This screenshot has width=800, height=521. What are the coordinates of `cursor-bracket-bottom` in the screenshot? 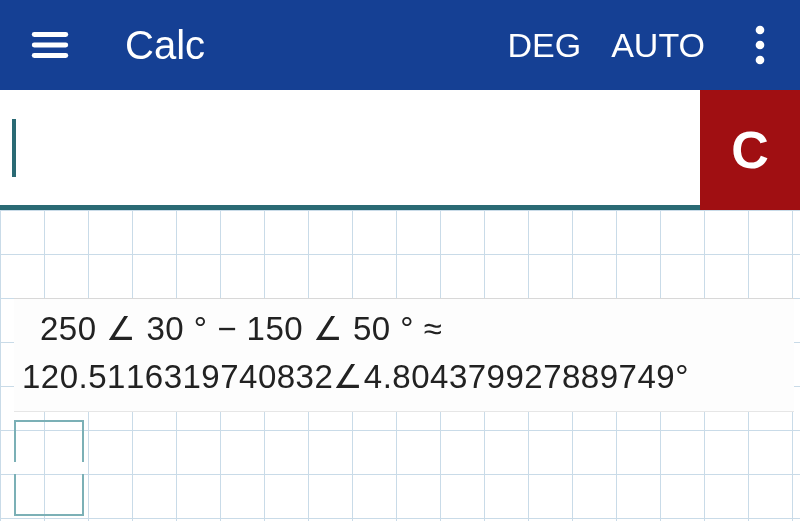 It's located at (49, 495).